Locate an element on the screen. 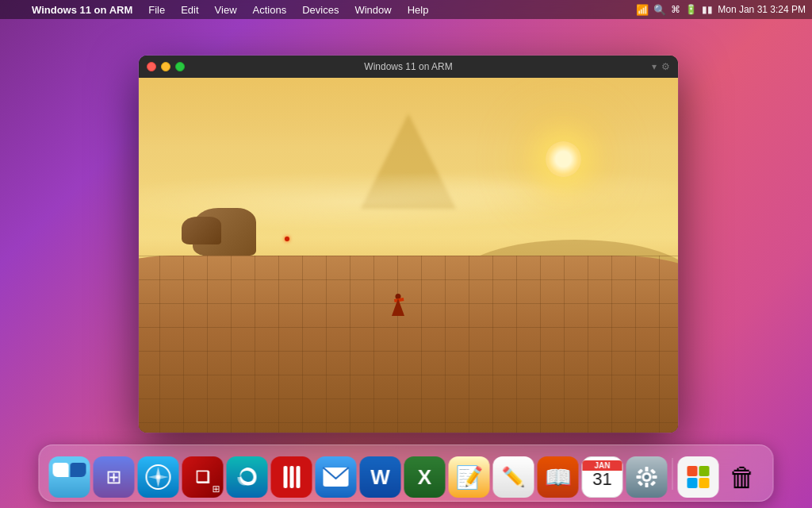  sun is located at coordinates (563, 159).